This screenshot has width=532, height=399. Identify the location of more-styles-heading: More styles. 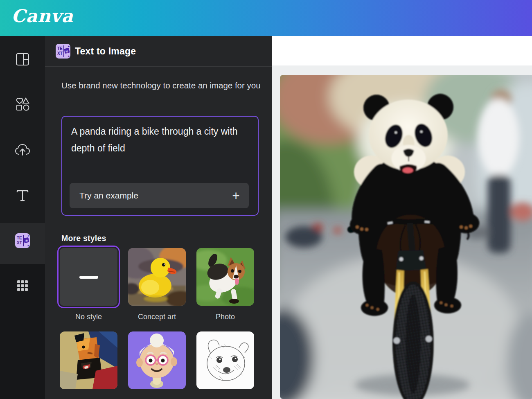
(84, 238).